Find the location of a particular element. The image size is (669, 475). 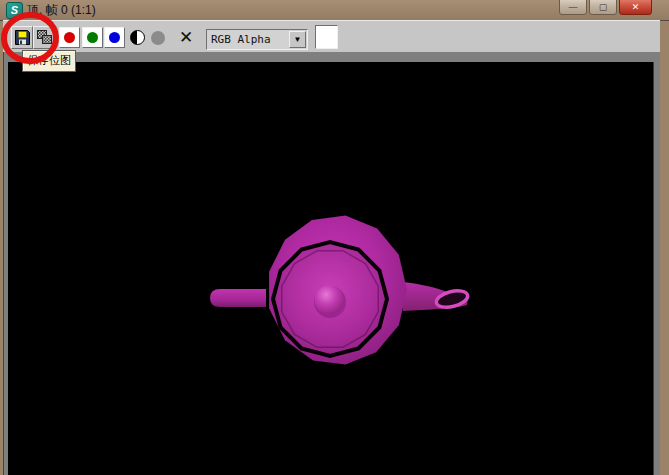

maximize-button: ▢ is located at coordinates (603, 8).